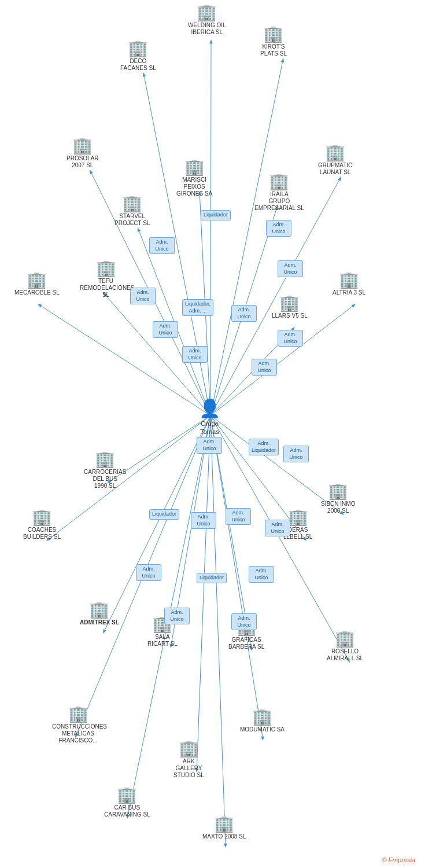  Describe the element at coordinates (290, 307) in the screenshot. I see `node-llars_v5: 🏢LLARS V5 SL` at that location.